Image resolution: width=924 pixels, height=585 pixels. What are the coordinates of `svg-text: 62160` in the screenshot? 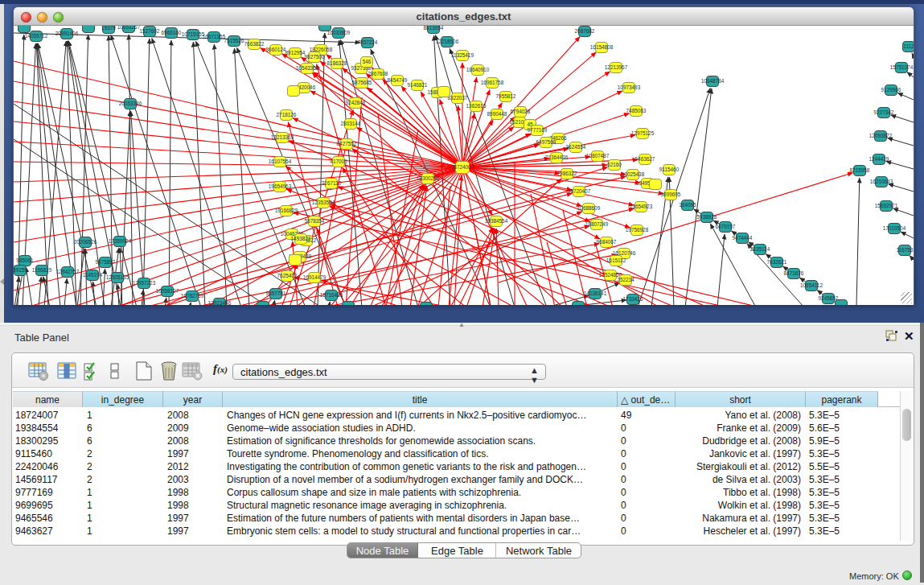 It's located at (614, 164).